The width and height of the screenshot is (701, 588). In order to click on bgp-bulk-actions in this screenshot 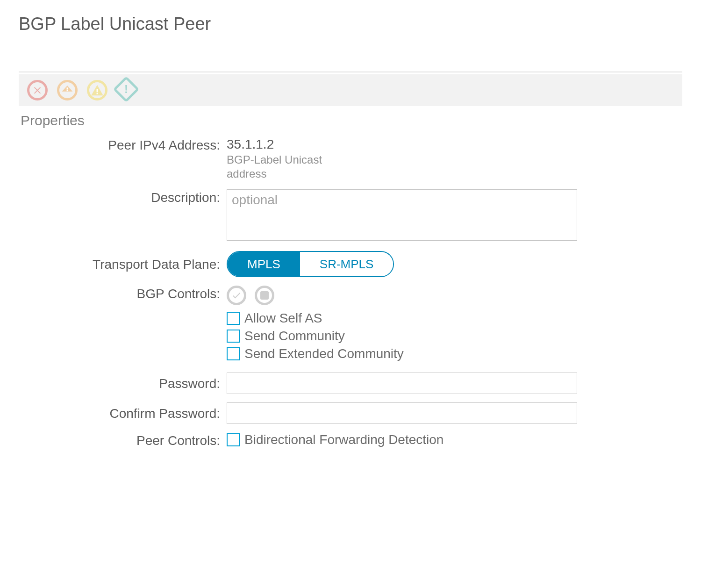, I will do `click(454, 295)`.